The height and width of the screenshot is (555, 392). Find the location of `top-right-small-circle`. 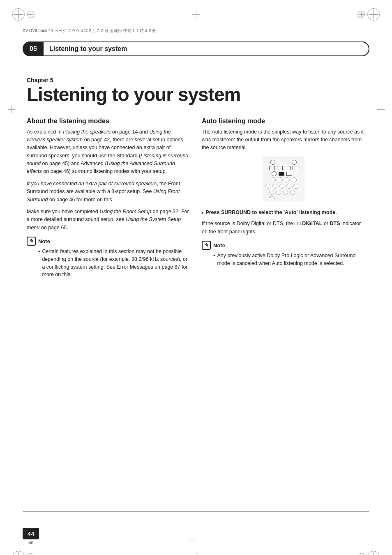

top-right-small-circle is located at coordinates (361, 14).